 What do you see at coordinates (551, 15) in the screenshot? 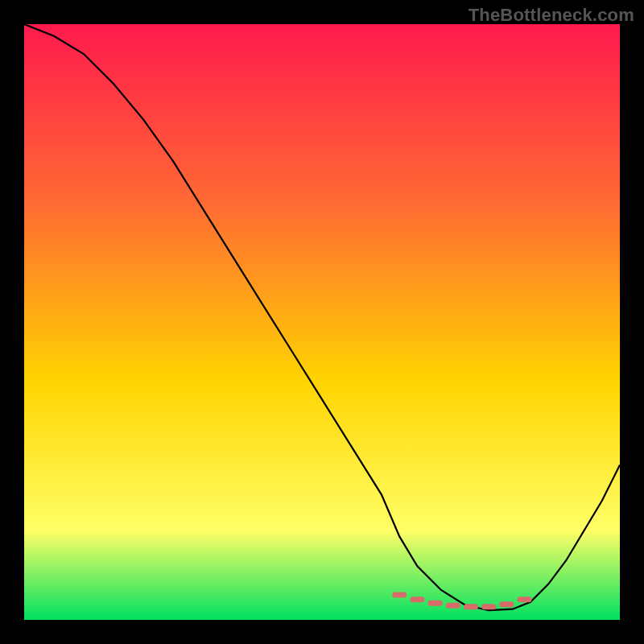
I see `watermark-text: TheBottleneck.com` at bounding box center [551, 15].